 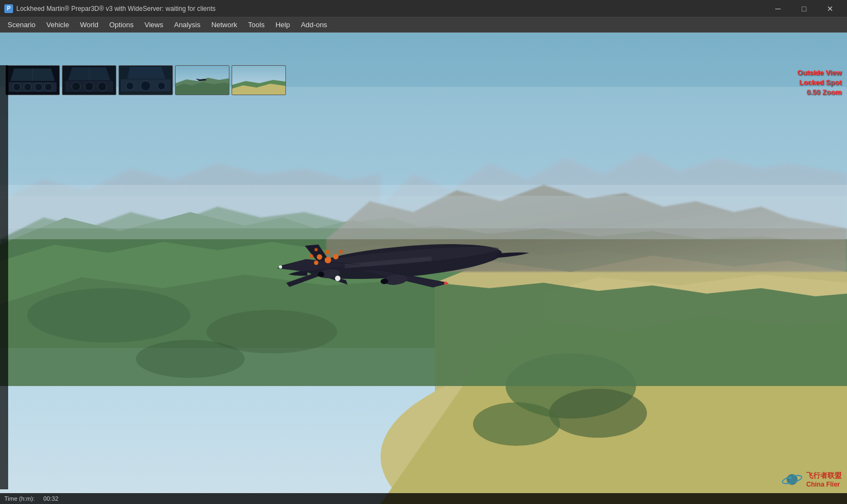 What do you see at coordinates (9, 9) in the screenshot?
I see `app-icon: P` at bounding box center [9, 9].